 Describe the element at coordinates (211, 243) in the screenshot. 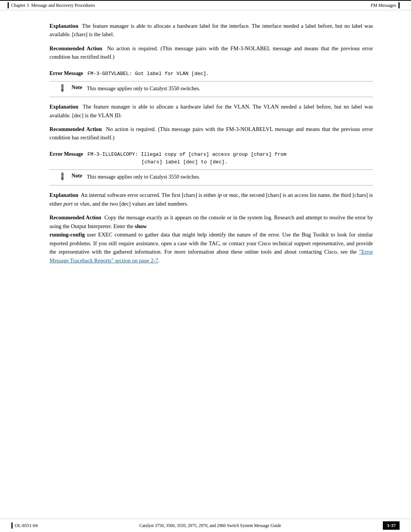

I see `action3-text-mid: user EXEC command to gather data that mi…` at that location.